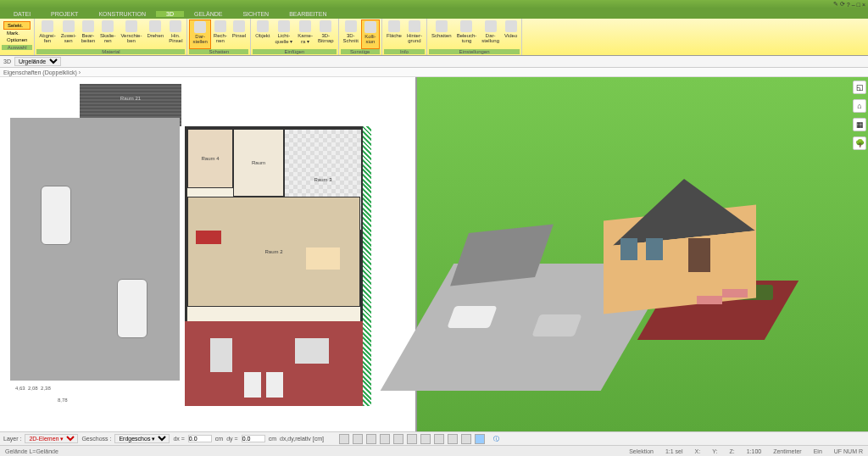 The height and width of the screenshot is (456, 868). Describe the element at coordinates (475, 52) in the screenshot. I see `ribbon-section-label: Einstellungen` at that location.